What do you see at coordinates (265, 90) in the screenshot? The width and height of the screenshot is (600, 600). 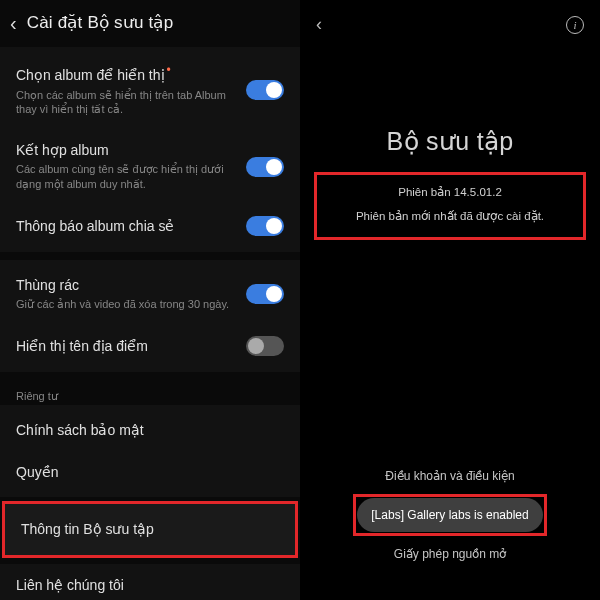 I see `toggle-choose-album` at bounding box center [265, 90].